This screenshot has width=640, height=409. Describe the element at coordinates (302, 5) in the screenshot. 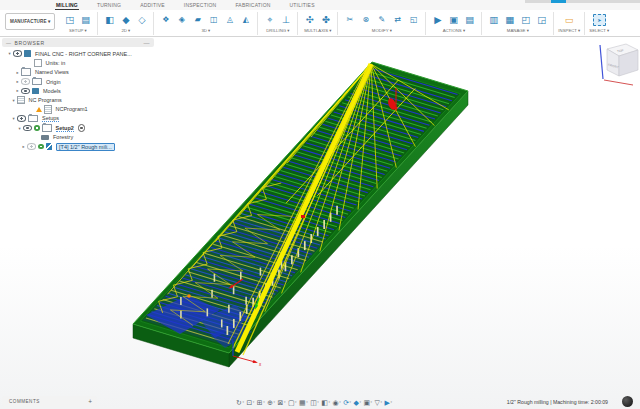

I see `tab-utilities: UTILITIES` at that location.